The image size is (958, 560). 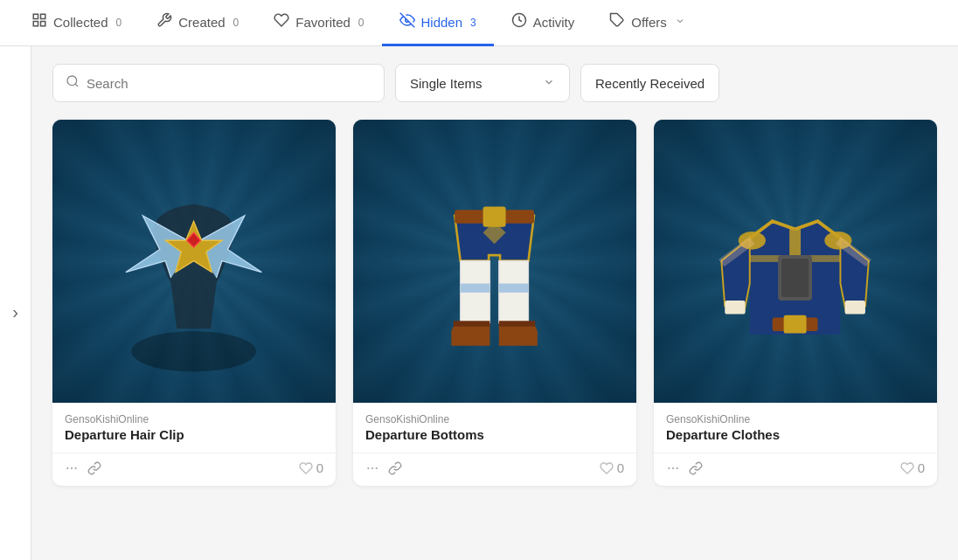 I want to click on item-collection-2: GensoKishiOnline, so click(x=495, y=419).